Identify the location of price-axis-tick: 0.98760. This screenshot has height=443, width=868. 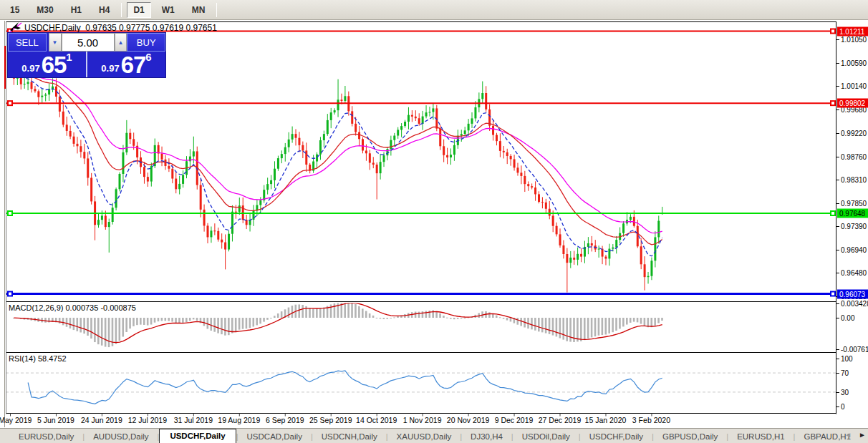
(854, 156).